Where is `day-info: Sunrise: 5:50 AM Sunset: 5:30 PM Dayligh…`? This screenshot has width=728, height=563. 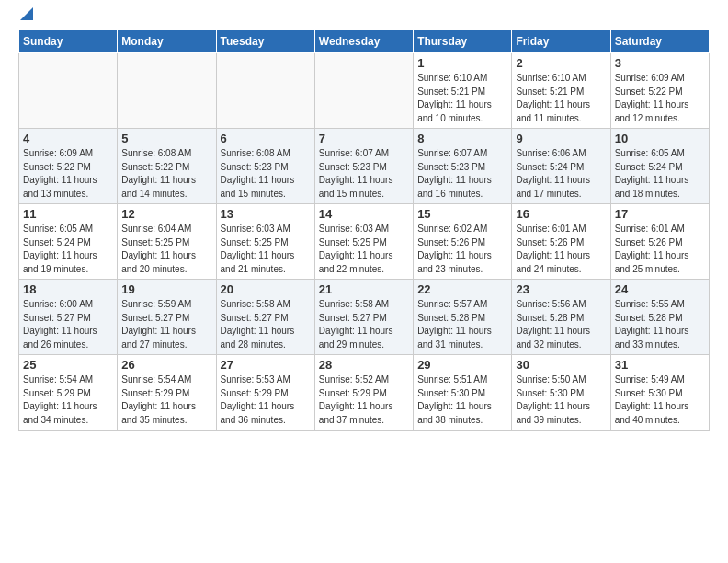
day-info: Sunrise: 5:50 AM Sunset: 5:30 PM Dayligh… is located at coordinates (561, 400).